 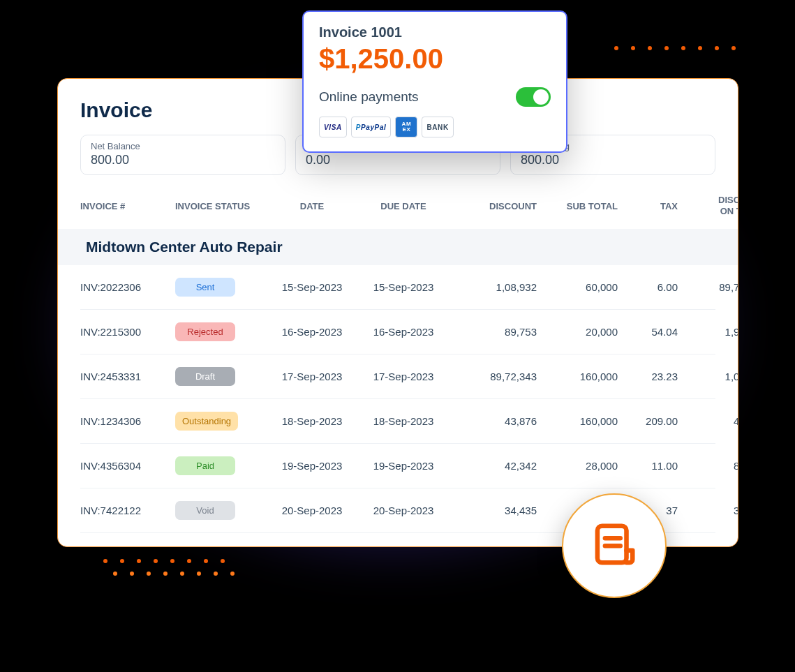 What do you see at coordinates (205, 511) in the screenshot?
I see `status-badge: Void` at bounding box center [205, 511].